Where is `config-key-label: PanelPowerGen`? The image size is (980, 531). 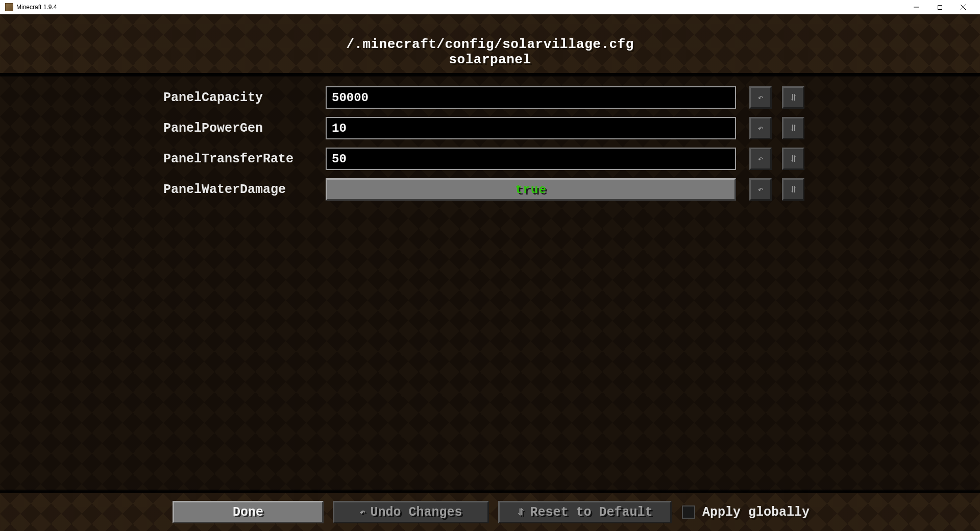
config-key-label: PanelPowerGen is located at coordinates (240, 129).